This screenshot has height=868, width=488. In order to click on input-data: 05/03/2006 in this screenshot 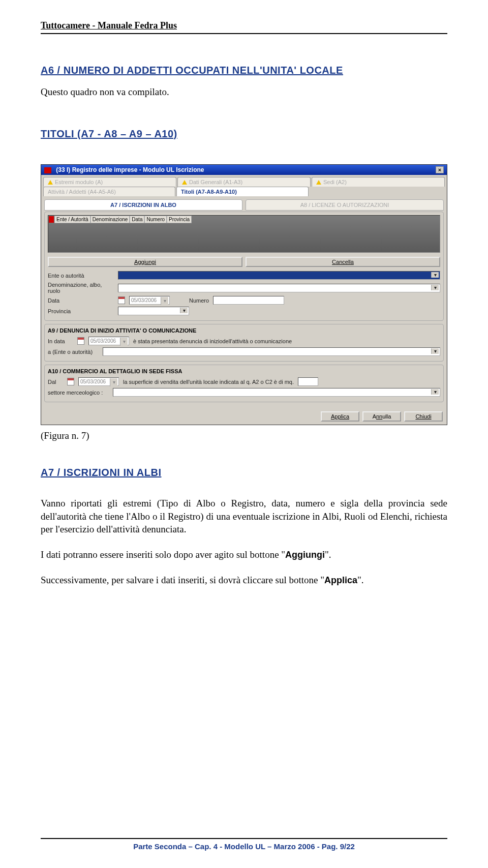, I will do `click(149, 300)`.